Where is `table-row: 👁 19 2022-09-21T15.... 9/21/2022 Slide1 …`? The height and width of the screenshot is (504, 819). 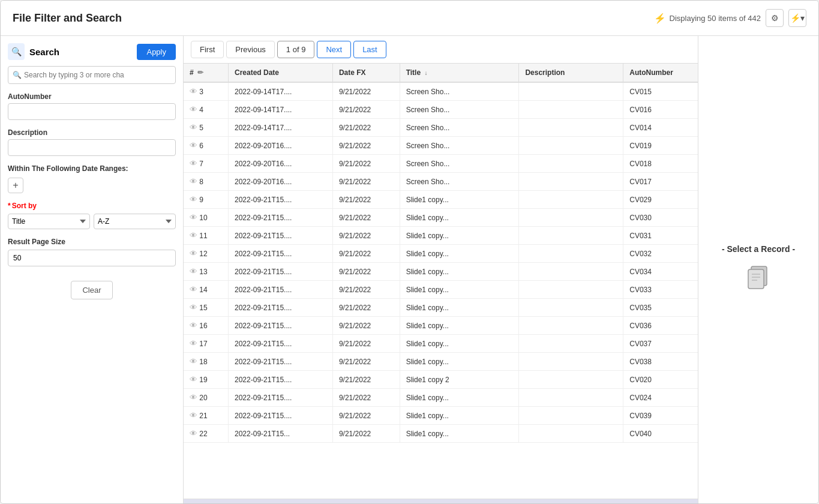
table-row: 👁 19 2022-09-21T15.... 9/21/2022 Slide1 … is located at coordinates (440, 380).